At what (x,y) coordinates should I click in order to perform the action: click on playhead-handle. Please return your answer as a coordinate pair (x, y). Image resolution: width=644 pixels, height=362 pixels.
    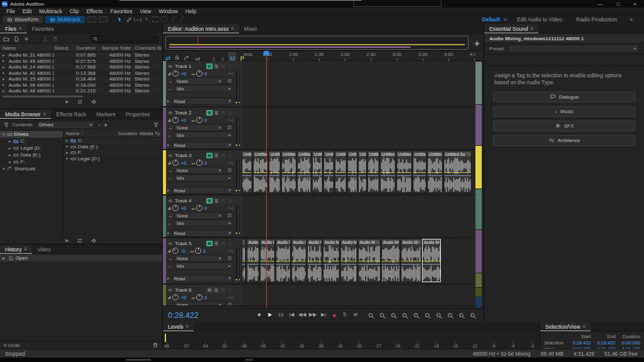
    Looking at the image, I should click on (267, 53).